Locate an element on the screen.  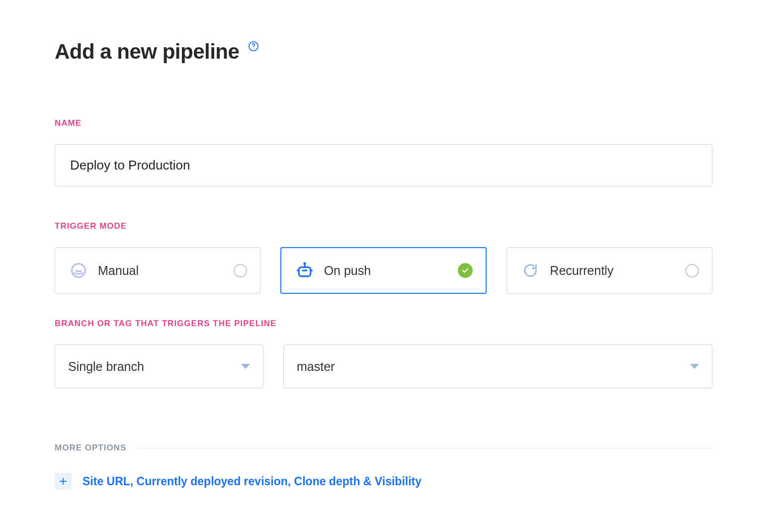
select-value: Single branch is located at coordinates (155, 367).